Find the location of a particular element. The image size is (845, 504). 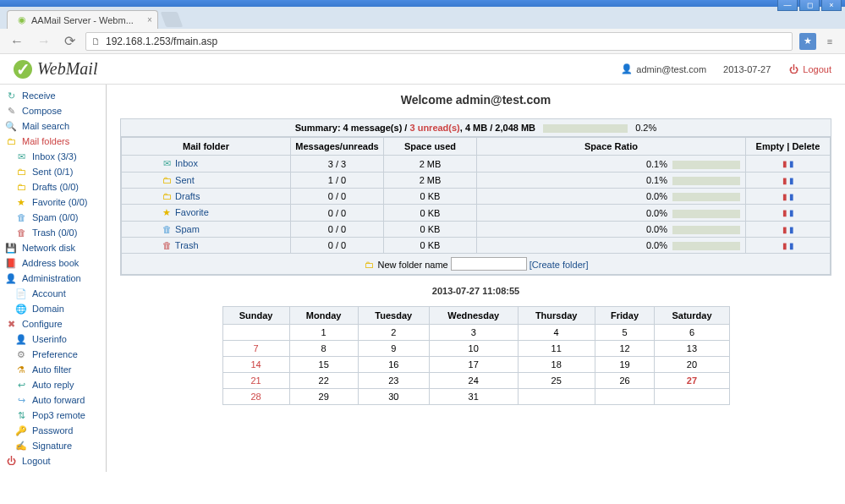

sidebar-mail-folders: 🗀Mail folders is located at coordinates (52, 141).